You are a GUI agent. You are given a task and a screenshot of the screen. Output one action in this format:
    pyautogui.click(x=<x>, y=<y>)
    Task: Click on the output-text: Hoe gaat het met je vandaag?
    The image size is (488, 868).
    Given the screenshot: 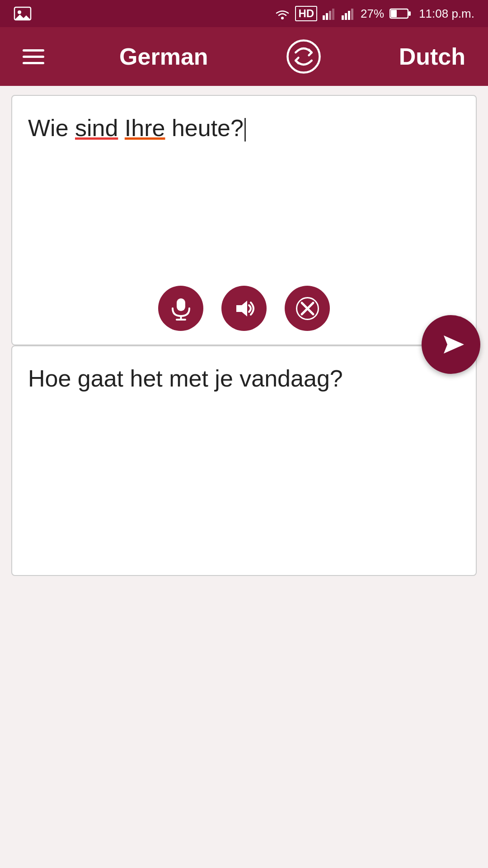 What is the action you would take?
    pyautogui.click(x=244, y=375)
    